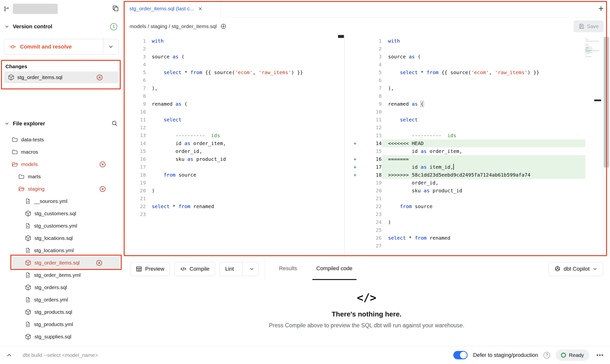 The height and width of the screenshot is (364, 610). Describe the element at coordinates (62, 214) in the screenshot. I see `file-tree-item-stg-customers-sql: stg_customers.sql` at that location.